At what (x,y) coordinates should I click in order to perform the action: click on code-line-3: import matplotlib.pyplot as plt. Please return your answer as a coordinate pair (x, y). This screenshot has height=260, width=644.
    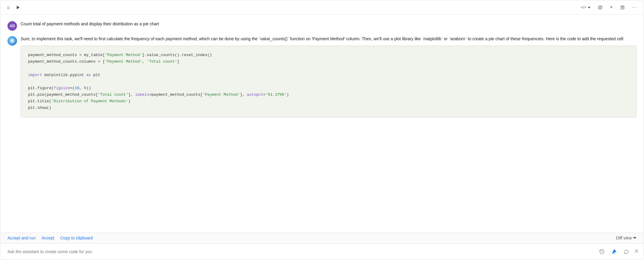
    Looking at the image, I should click on (329, 75).